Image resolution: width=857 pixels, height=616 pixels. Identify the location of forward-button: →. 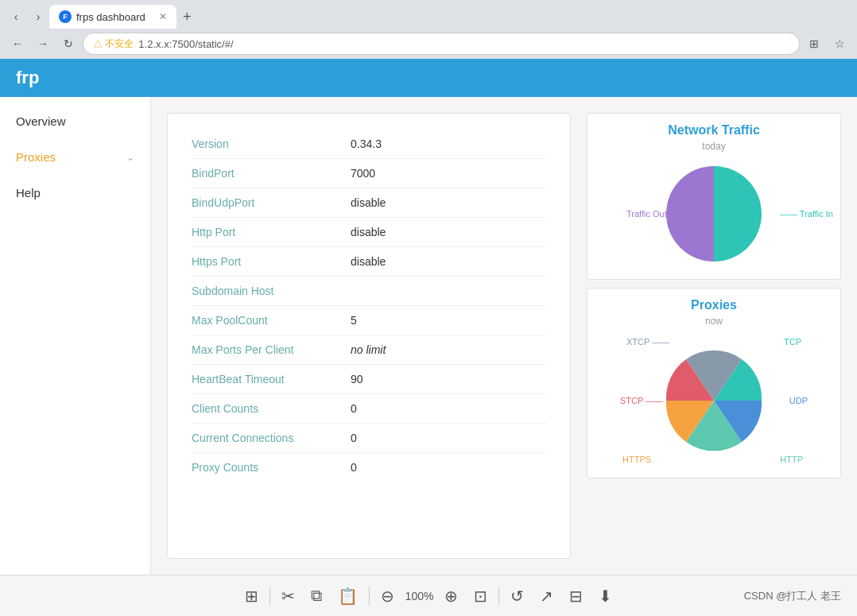
(43, 44).